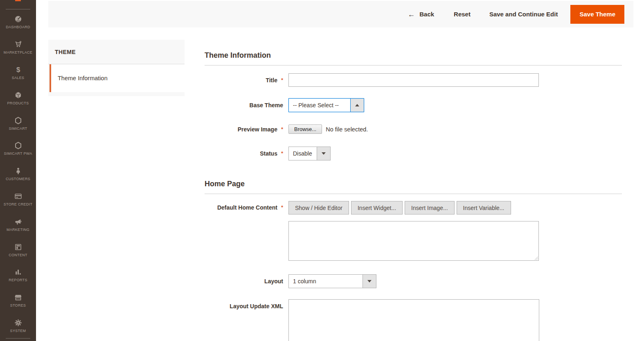 The height and width of the screenshot is (341, 644). What do you see at coordinates (320, 105) in the screenshot?
I see `base-theme-selected-value: -- Please Select --` at bounding box center [320, 105].